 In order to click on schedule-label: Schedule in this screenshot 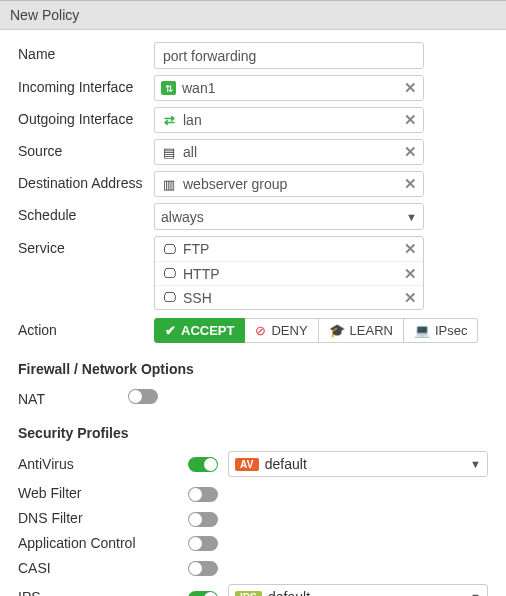, I will do `click(86, 213)`.